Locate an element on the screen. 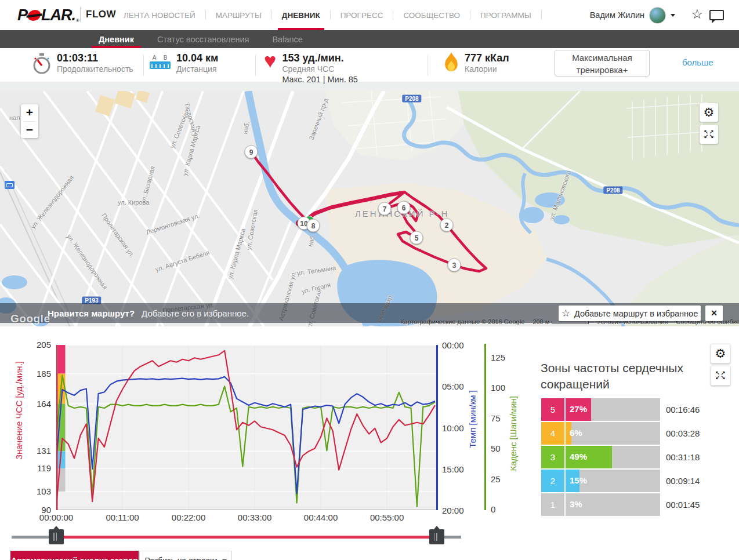 Image resolution: width=739 pixels, height=560 pixels. km-marker-3: 3 is located at coordinates (455, 266).